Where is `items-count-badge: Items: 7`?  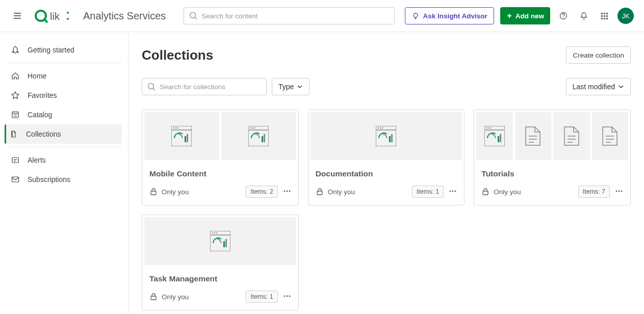
items-count-badge: Items: 7 is located at coordinates (594, 192).